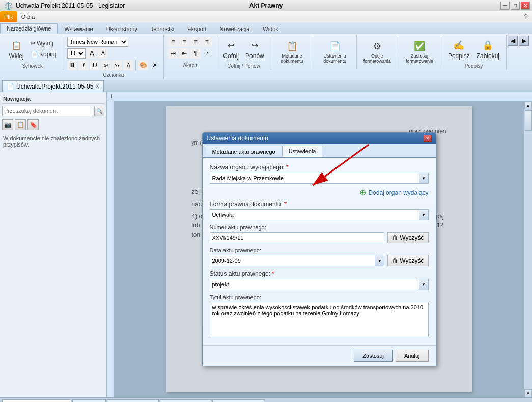  Describe the element at coordinates (526, 17) in the screenshot. I see `help-button: ?` at that location.